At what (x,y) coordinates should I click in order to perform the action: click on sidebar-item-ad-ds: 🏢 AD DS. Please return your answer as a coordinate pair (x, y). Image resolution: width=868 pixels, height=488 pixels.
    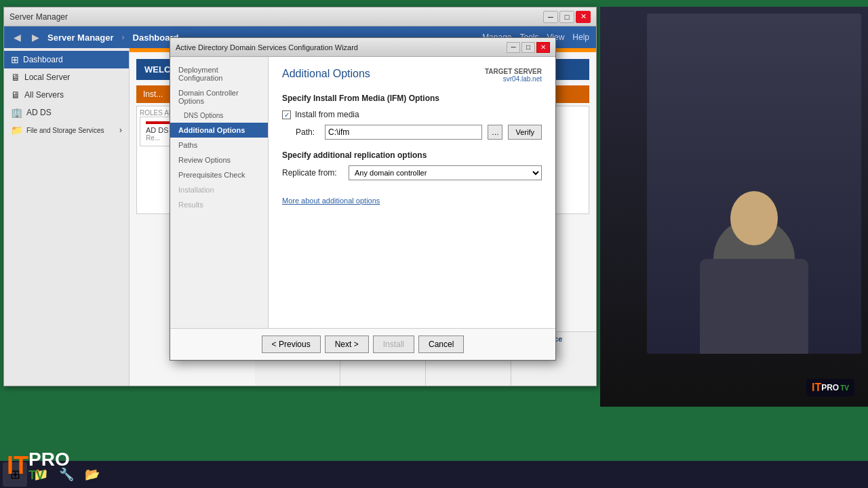
    Looking at the image, I should click on (66, 113).